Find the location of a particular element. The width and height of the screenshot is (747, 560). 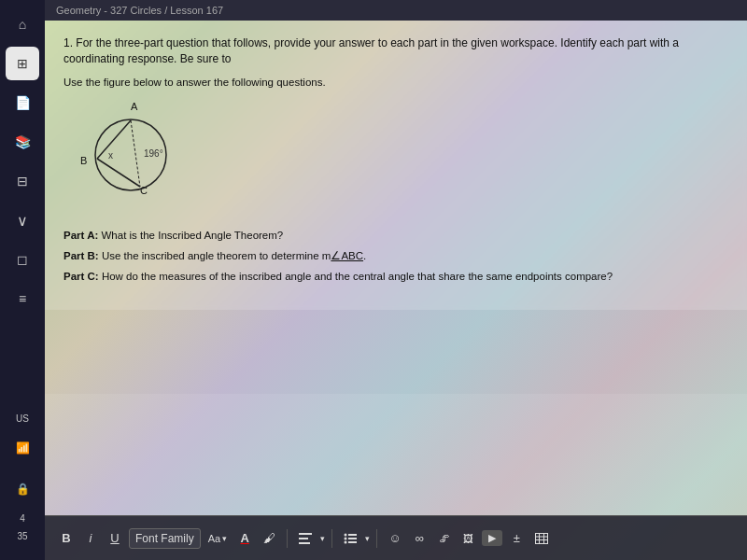

table-button is located at coordinates (542, 539).